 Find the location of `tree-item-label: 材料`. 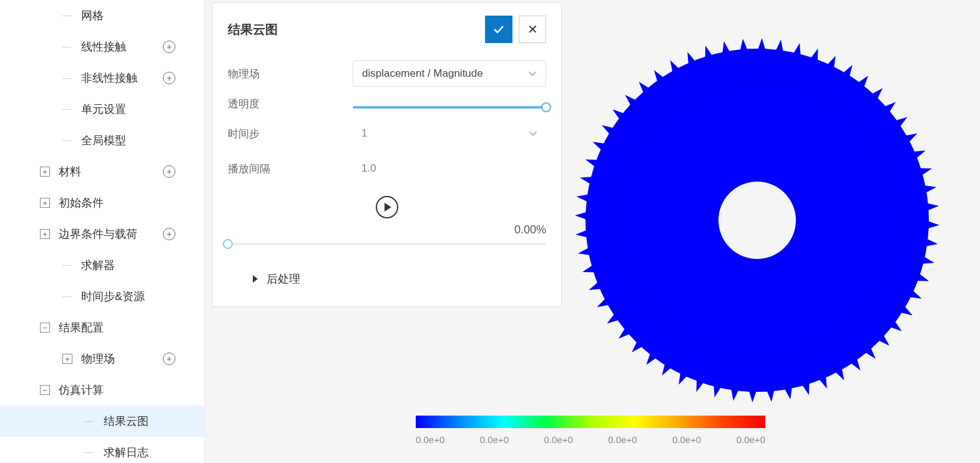

tree-item-label: 材料 is located at coordinates (70, 172).